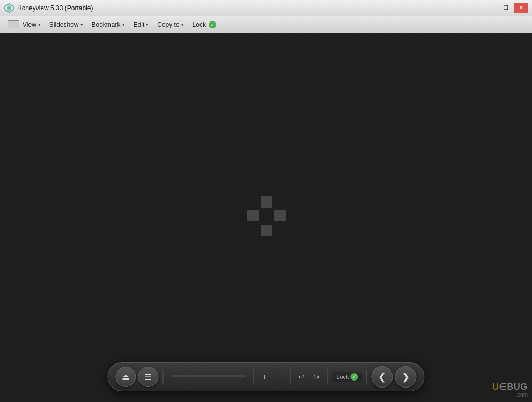 This screenshot has height=402, width=532. What do you see at coordinates (301, 377) in the screenshot?
I see `rotate-left-button: ↩` at bounding box center [301, 377].